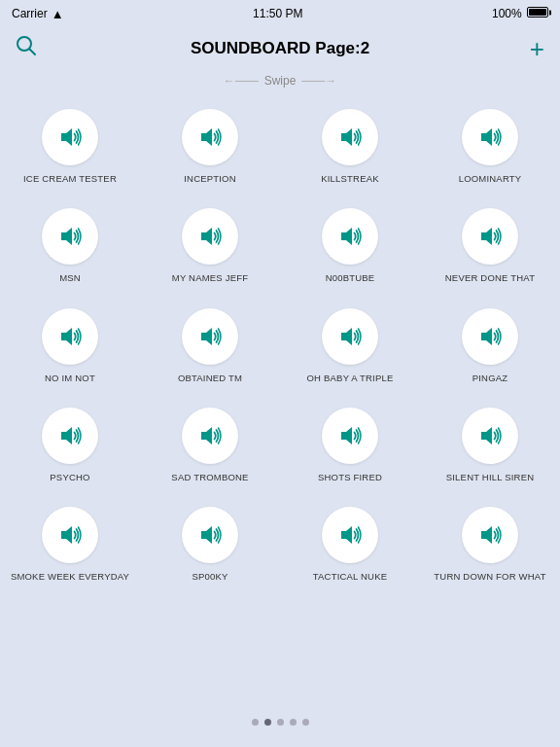  What do you see at coordinates (58, 14) in the screenshot?
I see `wifi-icon: ▲` at bounding box center [58, 14].